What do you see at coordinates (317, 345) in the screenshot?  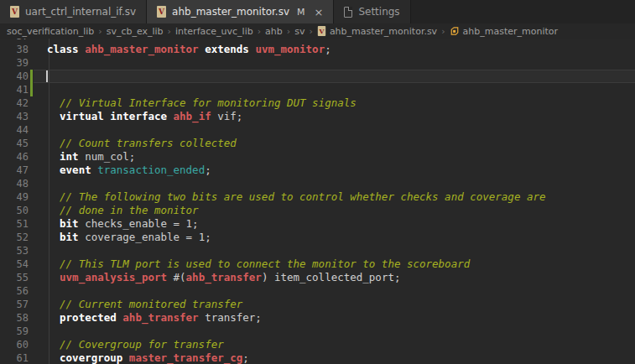 I see `code-line-60: 60 // Covergroup for transfer` at bounding box center [317, 345].